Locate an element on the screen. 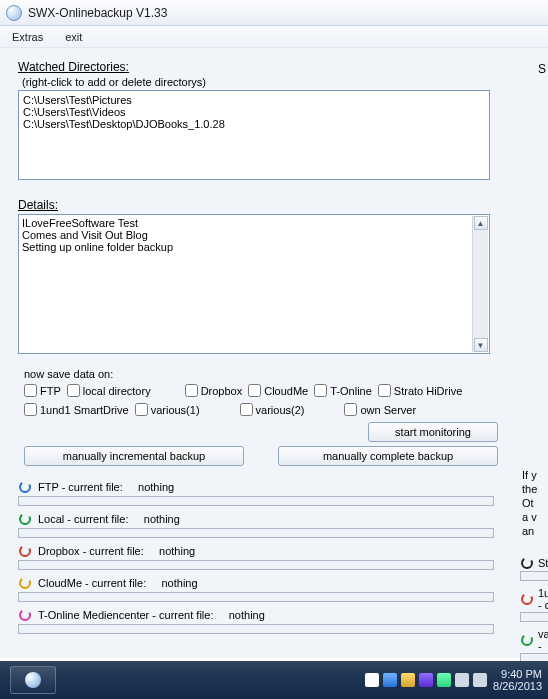 Image resolution: width=548 pixels, height=699 pixels. window-title: SWX-Onlinebackup V1.33 is located at coordinates (98, 13).